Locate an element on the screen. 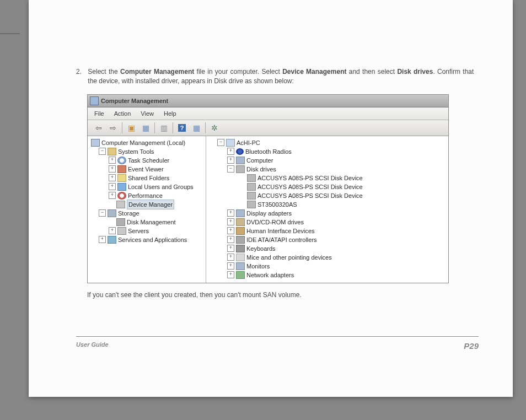  menu-help: Help is located at coordinates (170, 114).